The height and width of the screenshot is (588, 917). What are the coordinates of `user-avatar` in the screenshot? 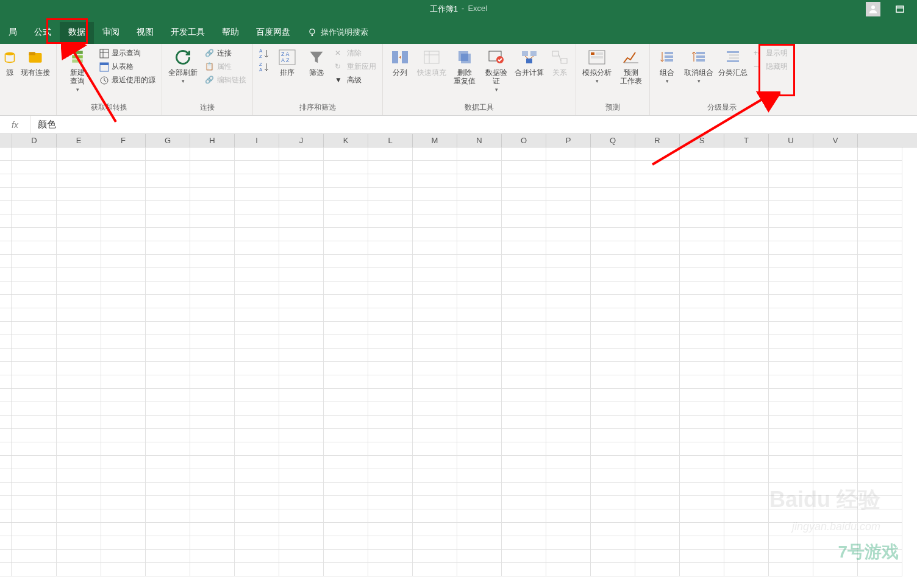 It's located at (873, 9).